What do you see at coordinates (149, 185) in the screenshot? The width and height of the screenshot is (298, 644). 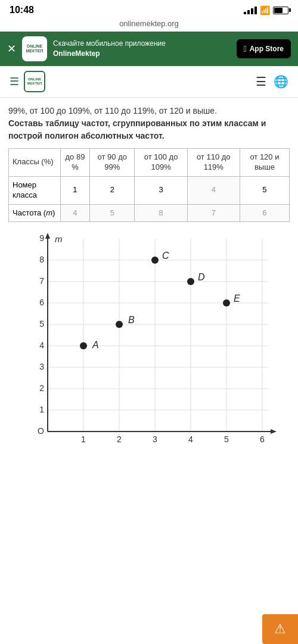 I see `frequency-table: Классы (%) до 89 % от 90 до 99% от 100 д…` at bounding box center [149, 185].